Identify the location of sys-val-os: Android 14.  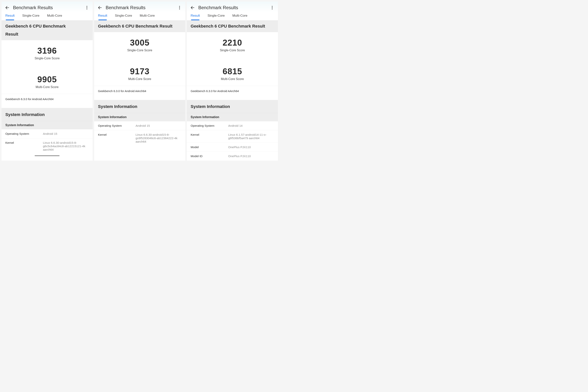
(251, 126).